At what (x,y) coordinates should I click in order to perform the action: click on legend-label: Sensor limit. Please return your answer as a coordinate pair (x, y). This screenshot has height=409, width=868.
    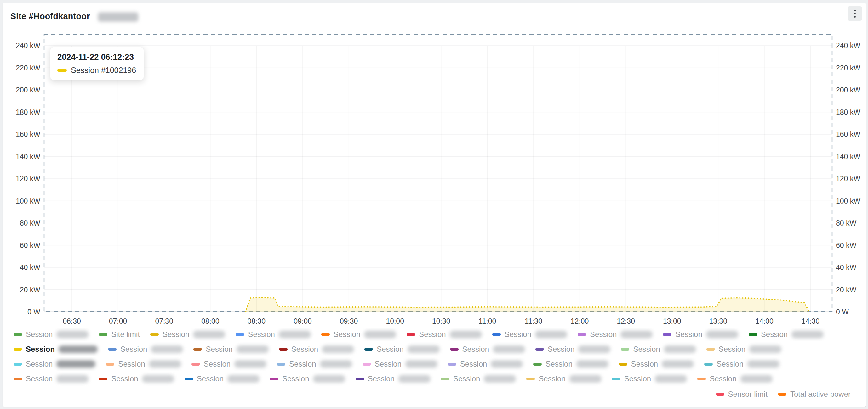
    Looking at the image, I should click on (748, 394).